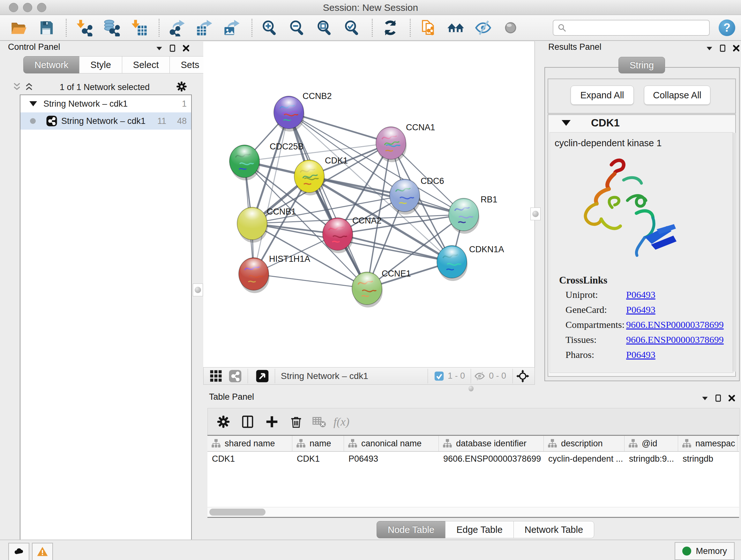 Image resolution: width=741 pixels, height=560 pixels. I want to click on network-options-gear-icon, so click(182, 87).